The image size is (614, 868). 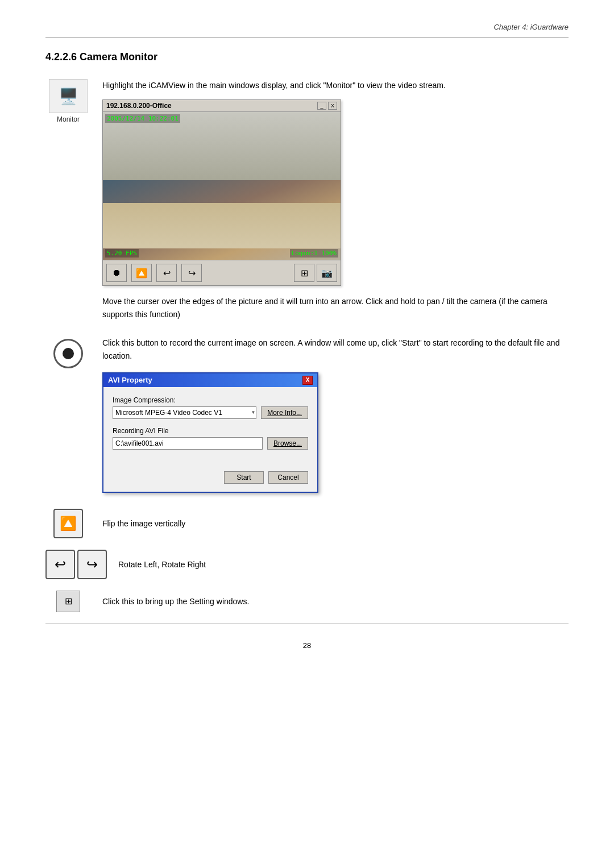 What do you see at coordinates (222, 273) in the screenshot?
I see `camera-controls-bar: ⏺ 🔼 ↩ ↪ ⊞ 📷` at bounding box center [222, 273].